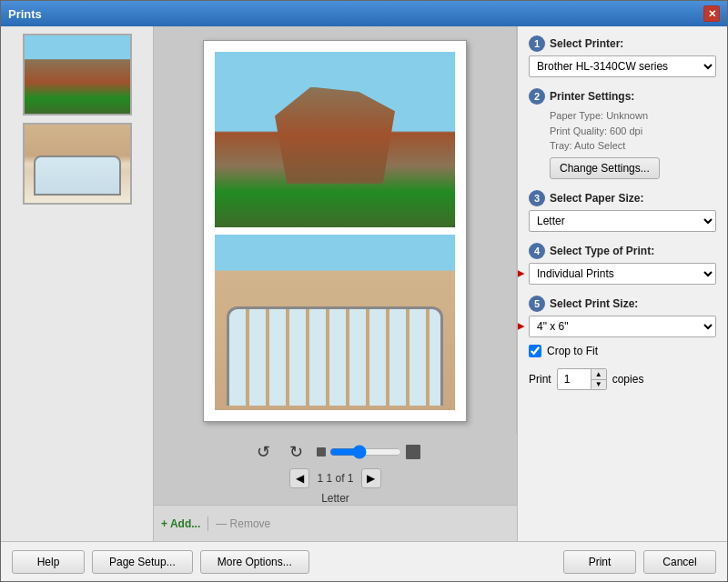 This screenshot has height=582, width=728. I want to click on copies-input, so click(574, 379).